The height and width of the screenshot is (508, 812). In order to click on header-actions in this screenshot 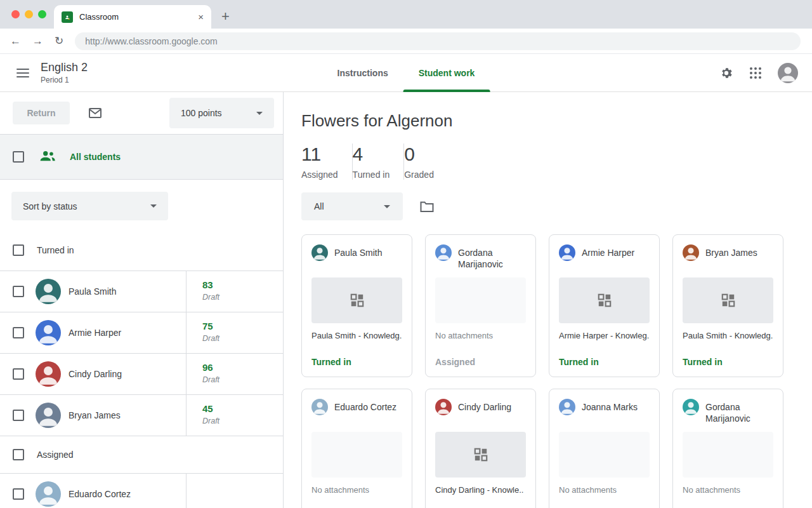, I will do `click(766, 73)`.